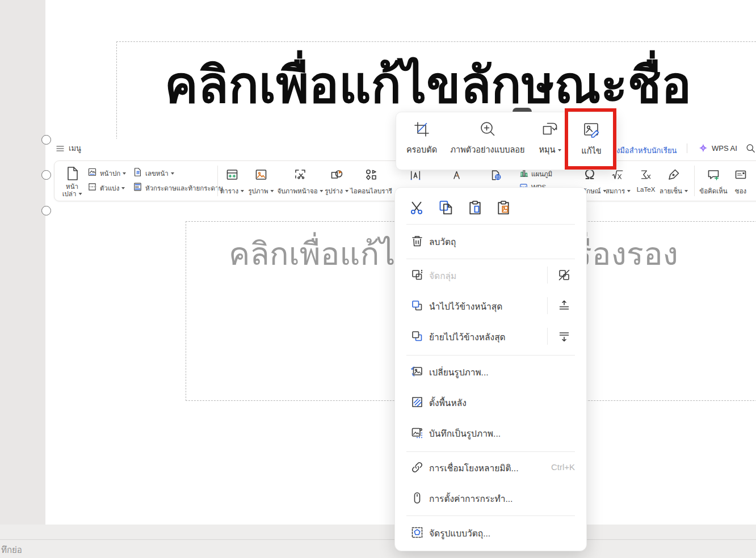 The height and width of the screenshot is (558, 756). I want to click on page-break-button, so click(92, 187).